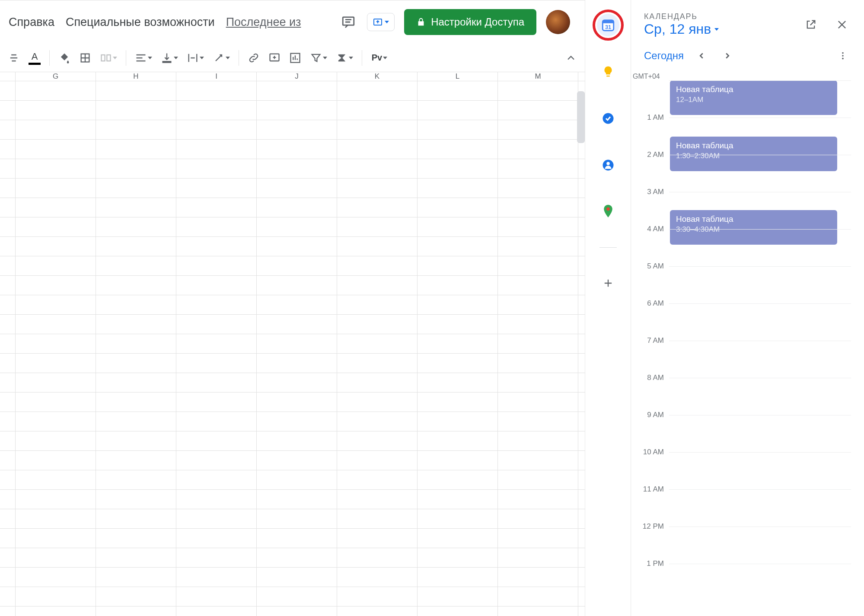 The image size is (864, 616). Describe the element at coordinates (221, 58) in the screenshot. I see `text-rotation-button` at that location.